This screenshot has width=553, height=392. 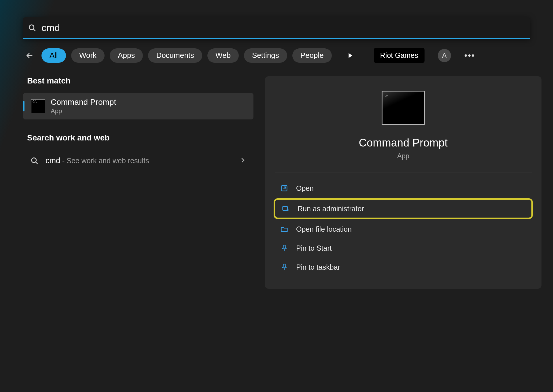 What do you see at coordinates (53, 161) in the screenshot?
I see `web-query: cmd` at bounding box center [53, 161].